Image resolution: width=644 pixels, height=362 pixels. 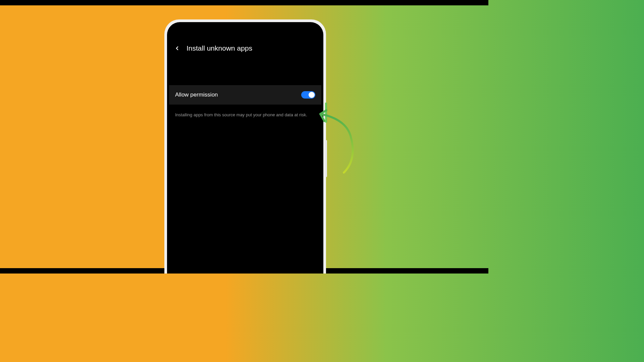 What do you see at coordinates (326, 159) in the screenshot?
I see `side-button-power` at bounding box center [326, 159].